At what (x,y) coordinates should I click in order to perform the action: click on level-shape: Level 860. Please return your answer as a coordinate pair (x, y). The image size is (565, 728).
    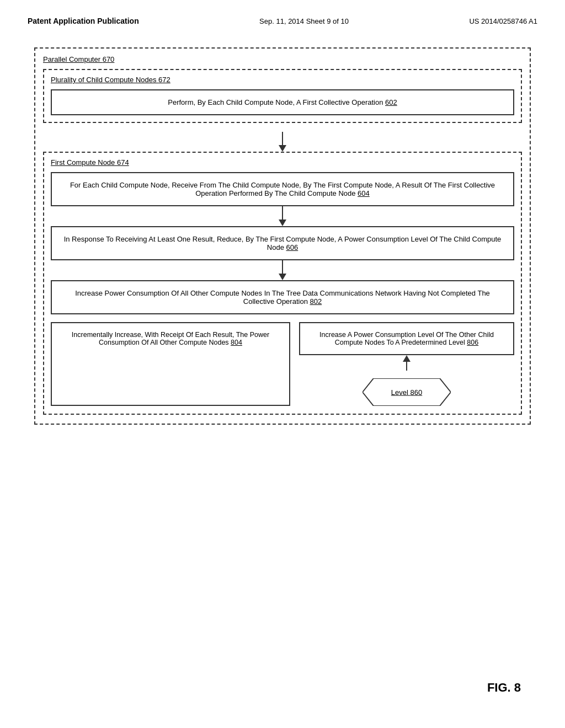
    Looking at the image, I should click on (407, 392).